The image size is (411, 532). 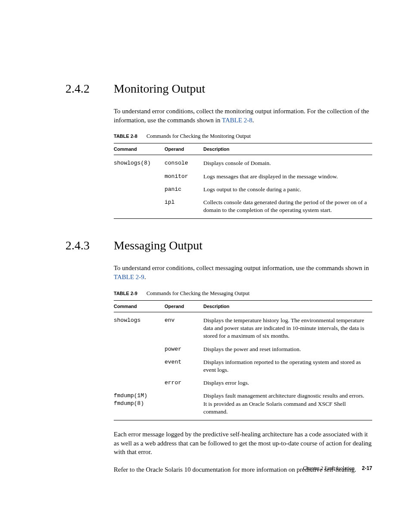 What do you see at coordinates (243, 360) in the screenshot?
I see `table-2-9: Command Operand Description showlogs env…` at bounding box center [243, 360].